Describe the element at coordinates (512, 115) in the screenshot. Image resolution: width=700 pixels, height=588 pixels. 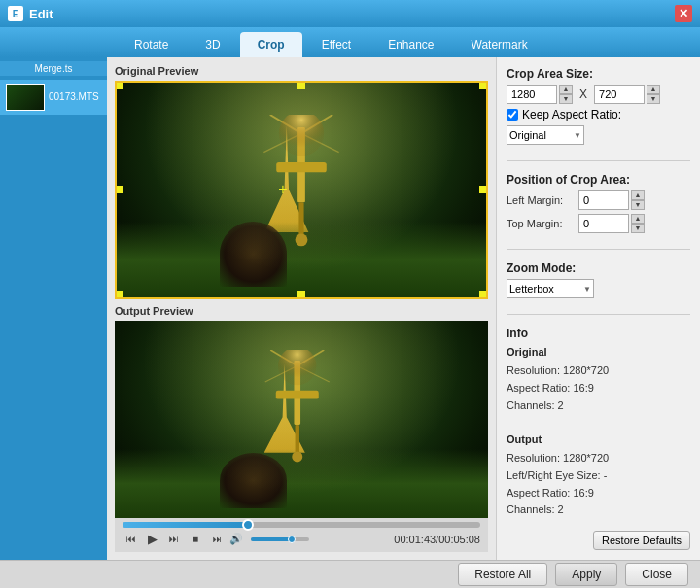
I see `keep-aspect-checkbox` at that location.